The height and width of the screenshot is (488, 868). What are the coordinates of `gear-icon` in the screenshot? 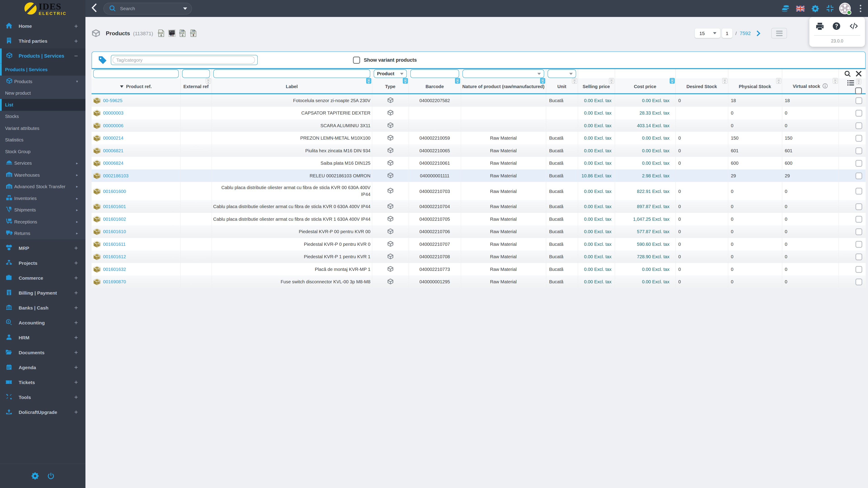 It's located at (815, 9).